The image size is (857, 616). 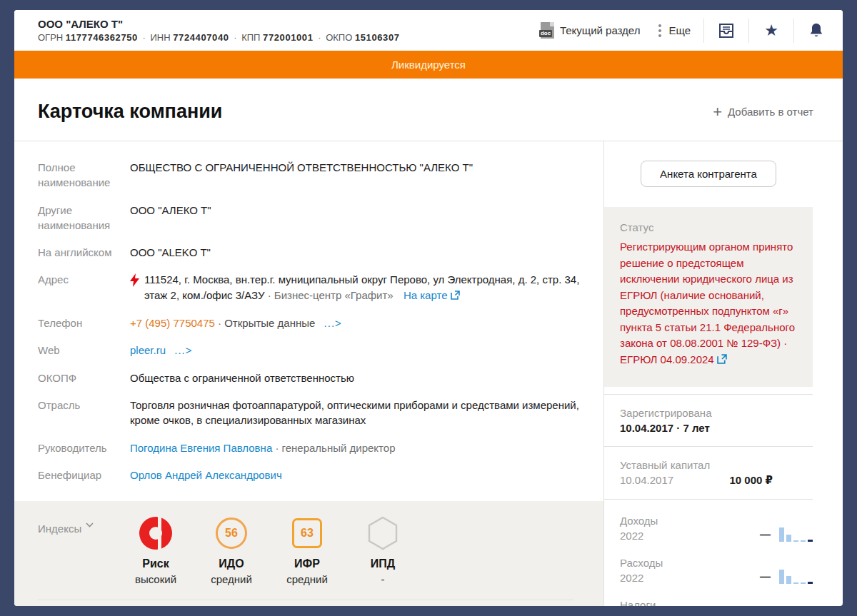 I want to click on page-title: Карточка компании, so click(x=130, y=111).